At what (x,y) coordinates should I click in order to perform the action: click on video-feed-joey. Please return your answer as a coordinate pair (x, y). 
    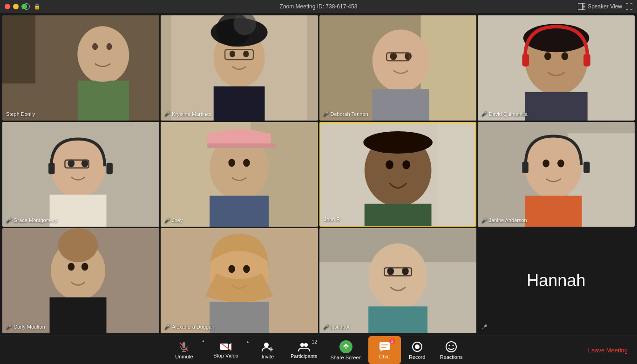
    Looking at the image, I should click on (239, 175).